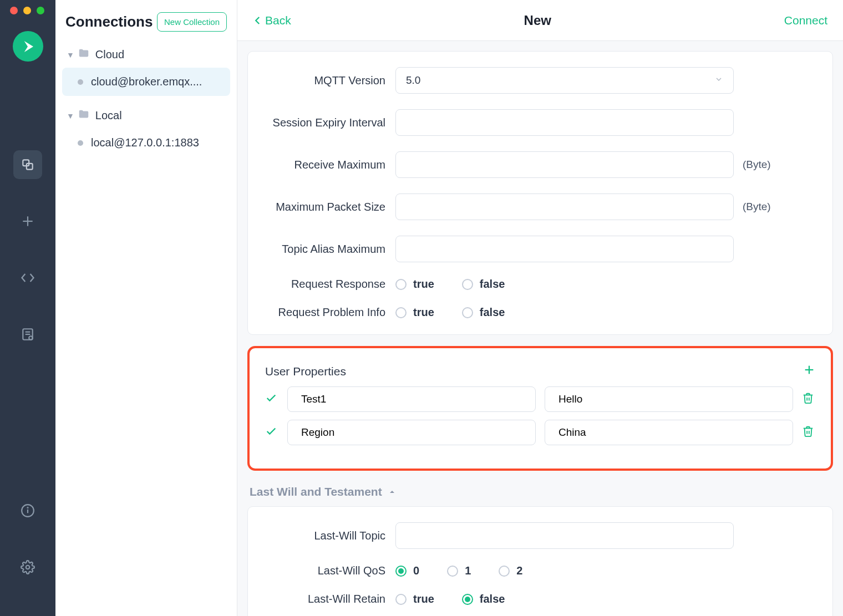 This screenshot has width=843, height=616. Describe the element at coordinates (565, 207) in the screenshot. I see `max-packet-input` at that location.